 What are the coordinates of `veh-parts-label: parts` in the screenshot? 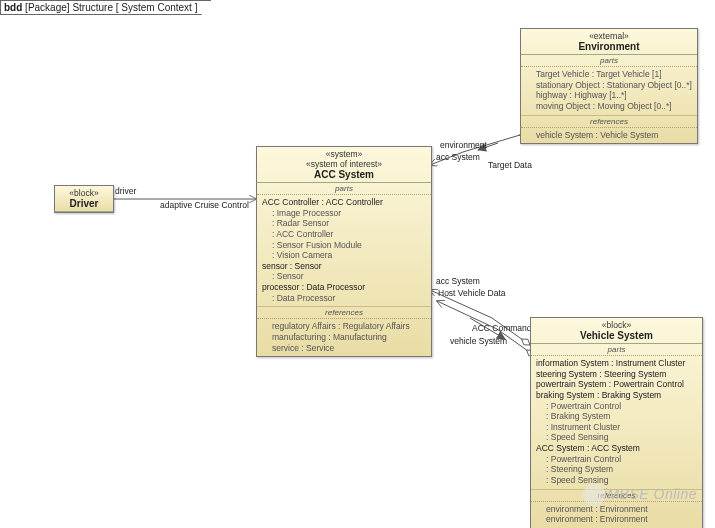 It's located at (616, 350).